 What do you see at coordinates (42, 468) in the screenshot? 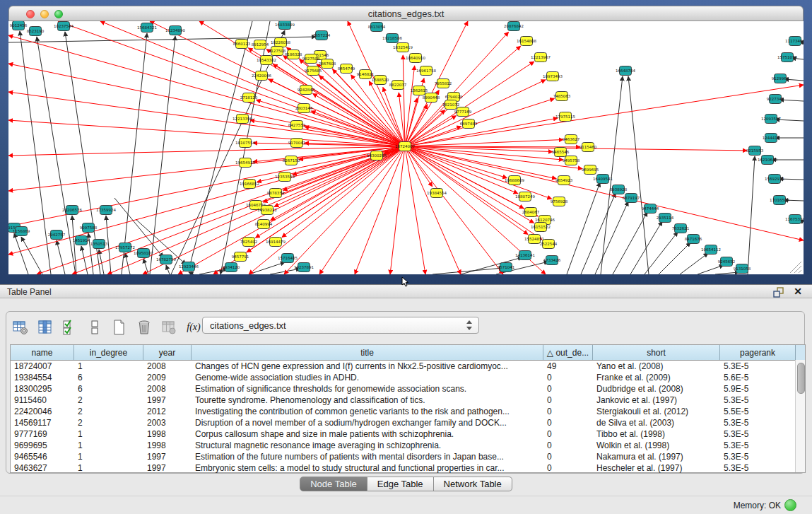
I see `cell-name: 9463627` at bounding box center [42, 468].